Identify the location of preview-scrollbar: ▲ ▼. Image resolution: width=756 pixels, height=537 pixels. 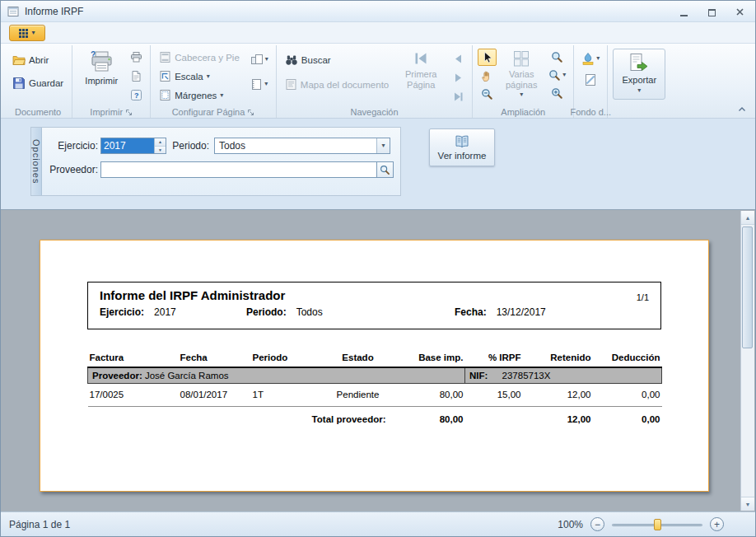
(748, 361).